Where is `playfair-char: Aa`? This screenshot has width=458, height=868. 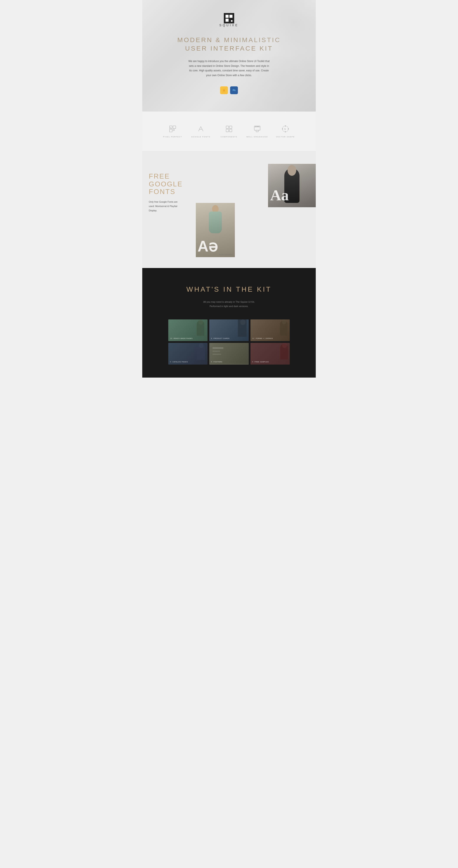 playfair-char: Aa is located at coordinates (280, 195).